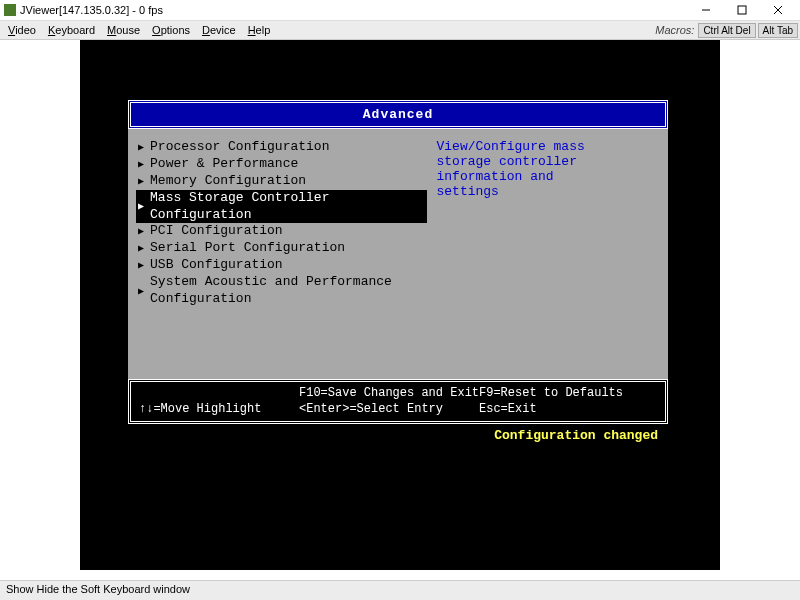 The width and height of the screenshot is (800, 600). What do you see at coordinates (240, 148) in the screenshot?
I see `bios-item-label: Processor Configuration` at bounding box center [240, 148].